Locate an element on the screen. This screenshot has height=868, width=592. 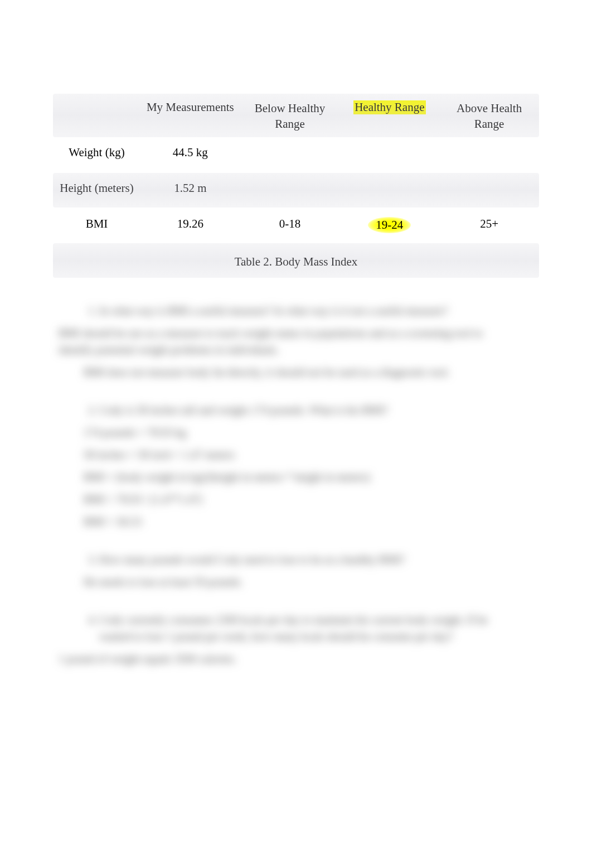
calc-line: BMI = 36.53 is located at coordinates (296, 522).